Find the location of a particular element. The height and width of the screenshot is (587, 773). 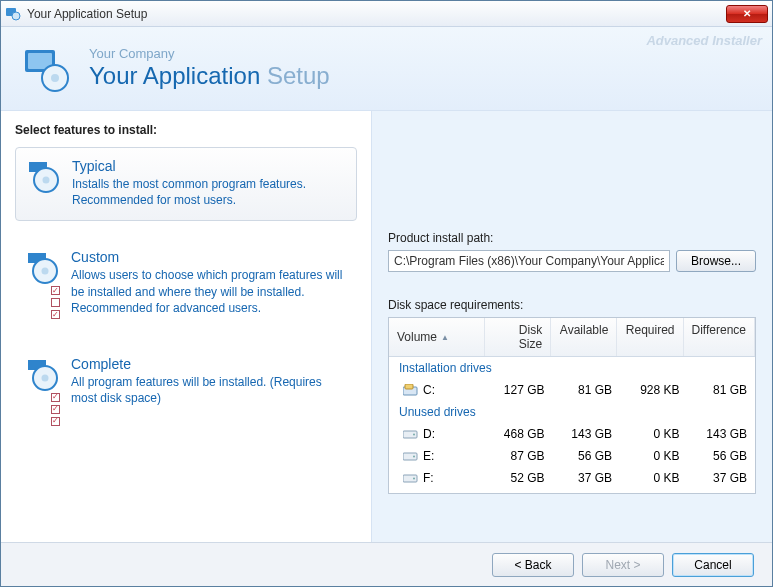

drive-name: D: is located at coordinates (429, 434).